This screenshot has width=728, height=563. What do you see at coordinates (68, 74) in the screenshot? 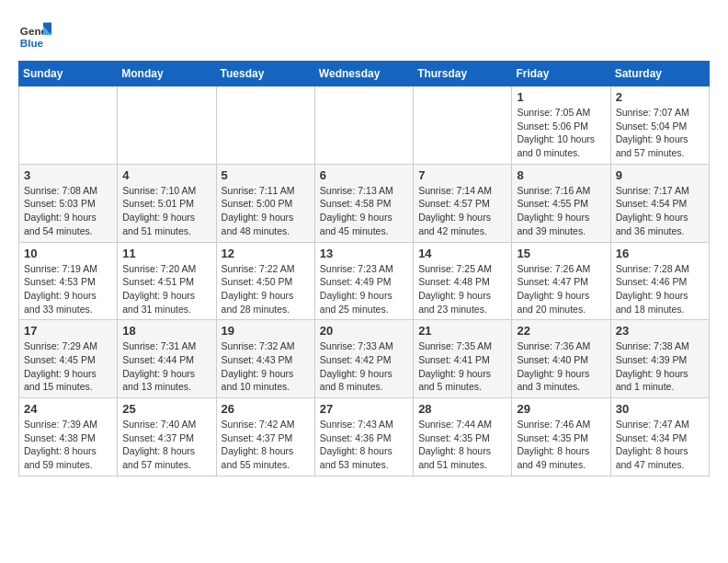
I see `weekday-header: Sunday` at bounding box center [68, 74].